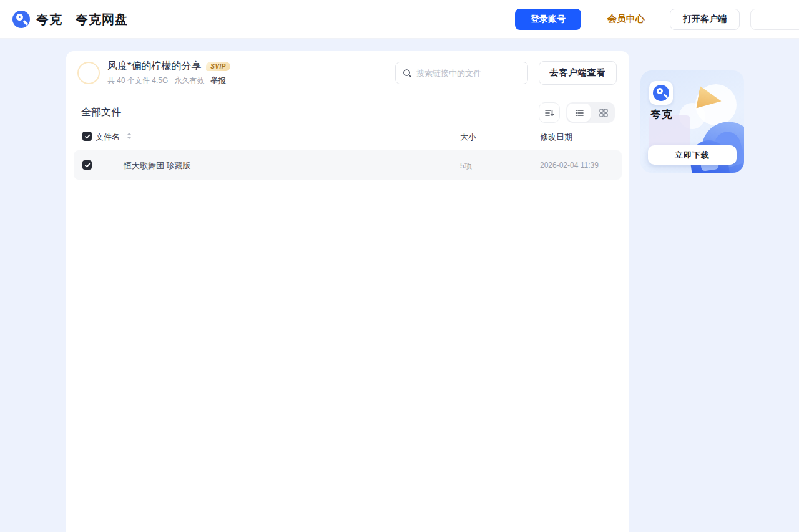  I want to click on column-header-date: 修改日期, so click(556, 137).